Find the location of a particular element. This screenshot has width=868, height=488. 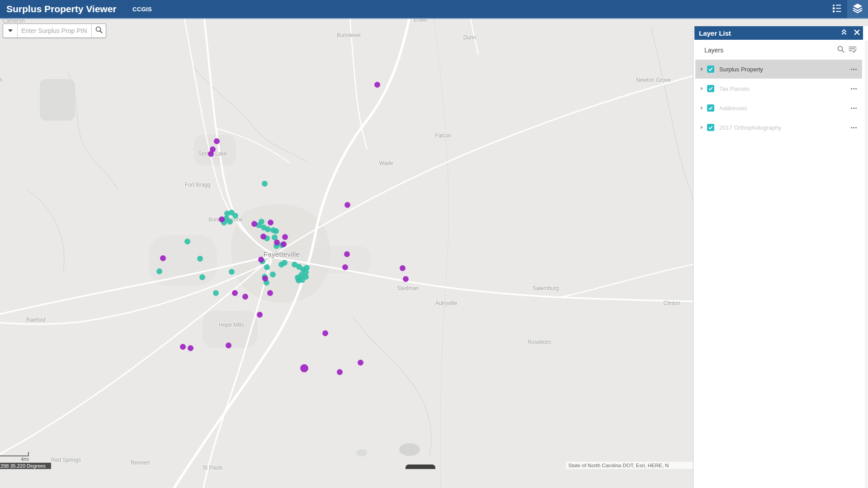

legend-icon is located at coordinates (837, 9).